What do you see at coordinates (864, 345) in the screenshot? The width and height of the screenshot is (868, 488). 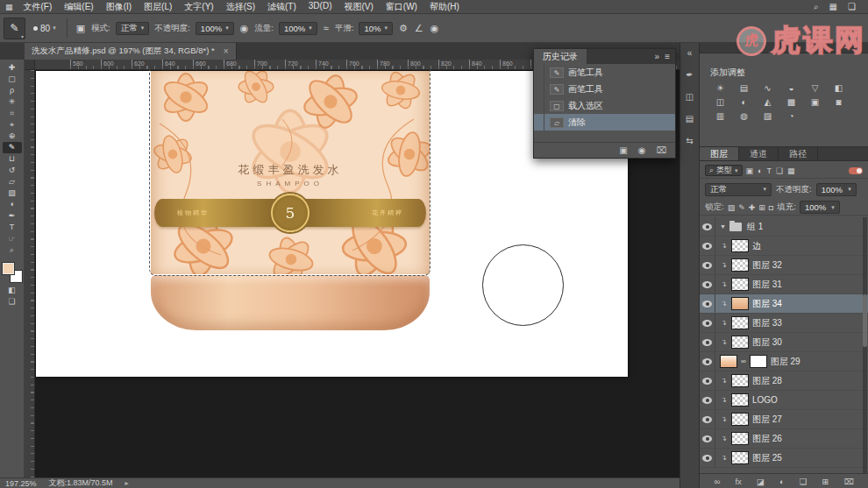 I see `layers-scrollbar` at bounding box center [864, 345].